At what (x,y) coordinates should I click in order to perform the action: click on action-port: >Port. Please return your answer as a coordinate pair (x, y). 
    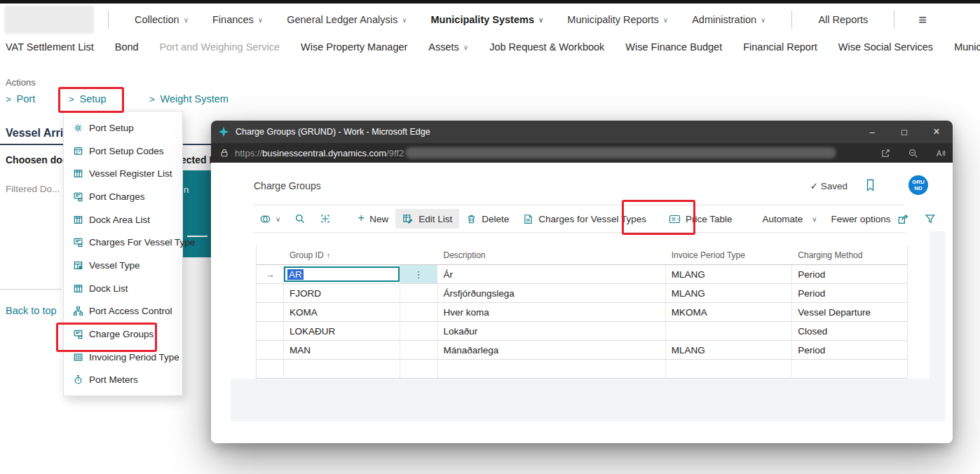
    Looking at the image, I should click on (20, 99).